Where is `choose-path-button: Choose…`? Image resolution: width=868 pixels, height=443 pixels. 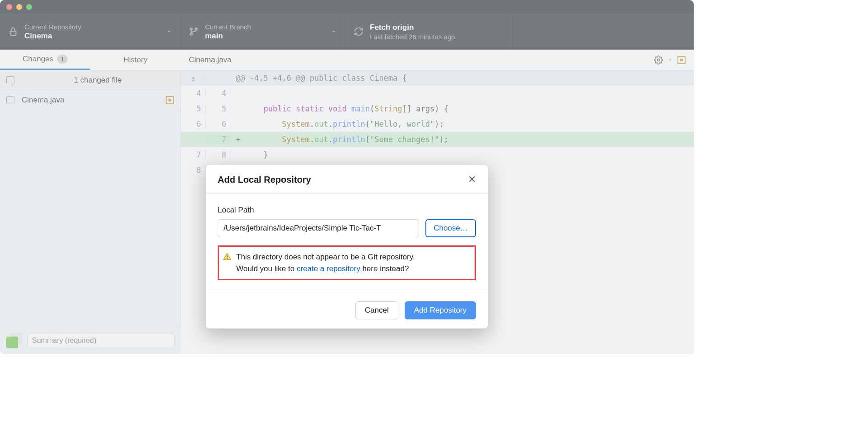 choose-path-button: Choose… is located at coordinates (451, 228).